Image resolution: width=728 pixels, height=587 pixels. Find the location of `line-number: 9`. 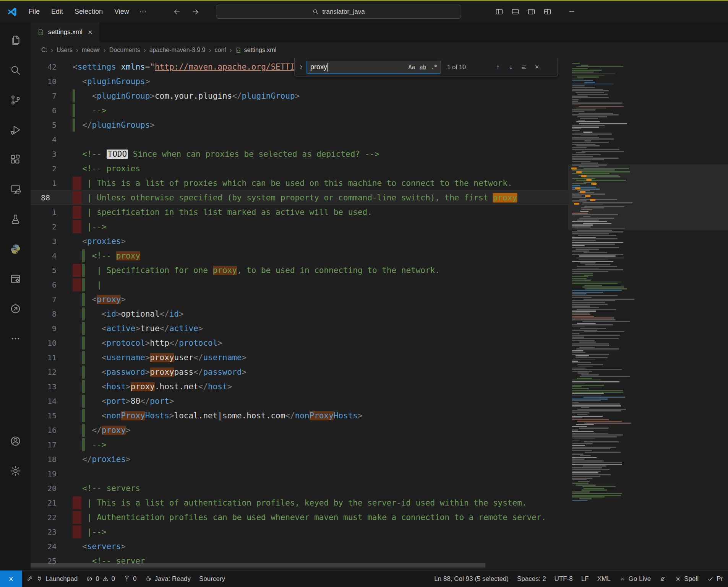

line-number: 9 is located at coordinates (44, 328).